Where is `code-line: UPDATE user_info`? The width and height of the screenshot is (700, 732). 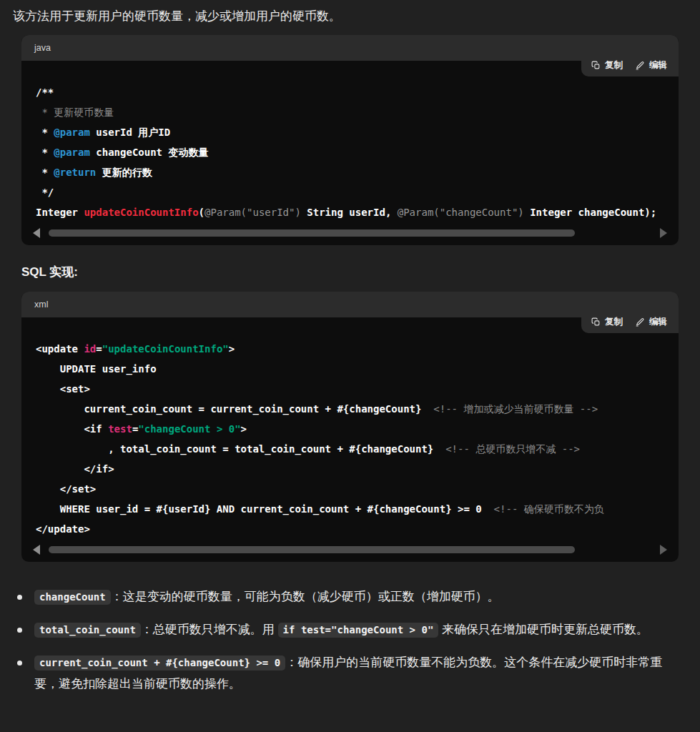
code-line: UPDATE user_info is located at coordinates (358, 369).